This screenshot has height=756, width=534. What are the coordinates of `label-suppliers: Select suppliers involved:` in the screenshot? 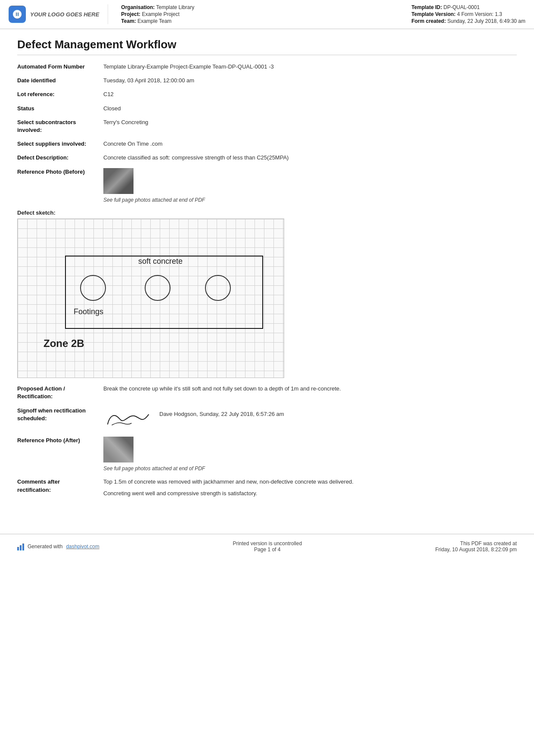 It's located at (60, 144).